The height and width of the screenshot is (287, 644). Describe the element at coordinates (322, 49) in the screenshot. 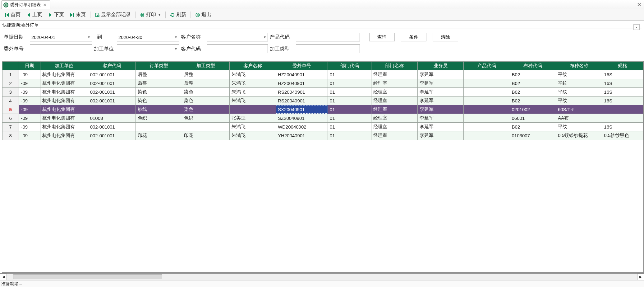

I see `form-row: 委外单号 加工单位 ▼ 客户代码 加工类型` at that location.